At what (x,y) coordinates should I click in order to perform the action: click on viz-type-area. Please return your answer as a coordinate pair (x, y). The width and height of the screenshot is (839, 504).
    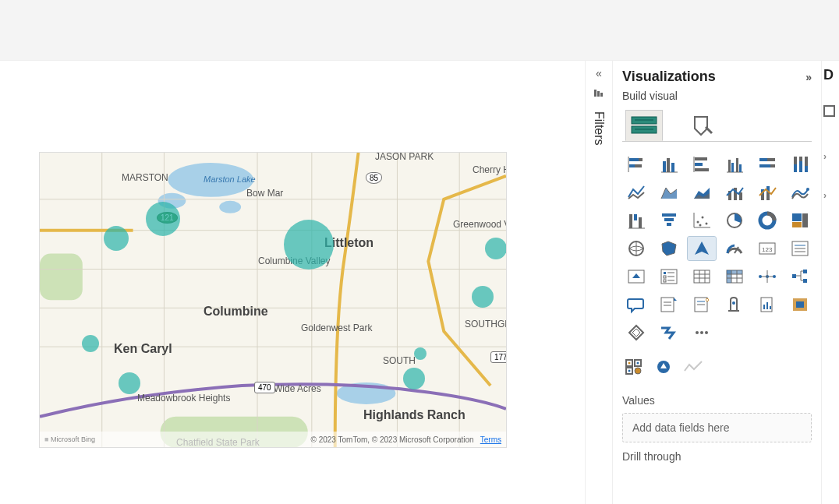
    Looking at the image, I should click on (669, 192).